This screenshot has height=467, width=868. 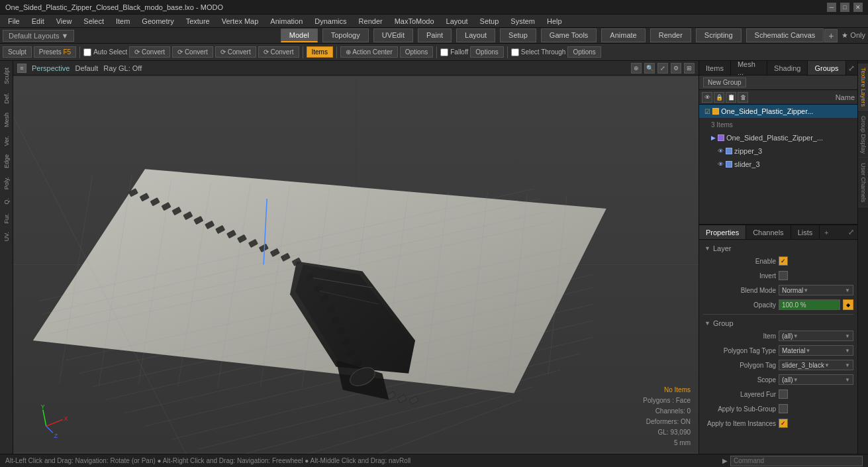 What do you see at coordinates (371, 21) in the screenshot?
I see `menu-render: Render` at bounding box center [371, 21].